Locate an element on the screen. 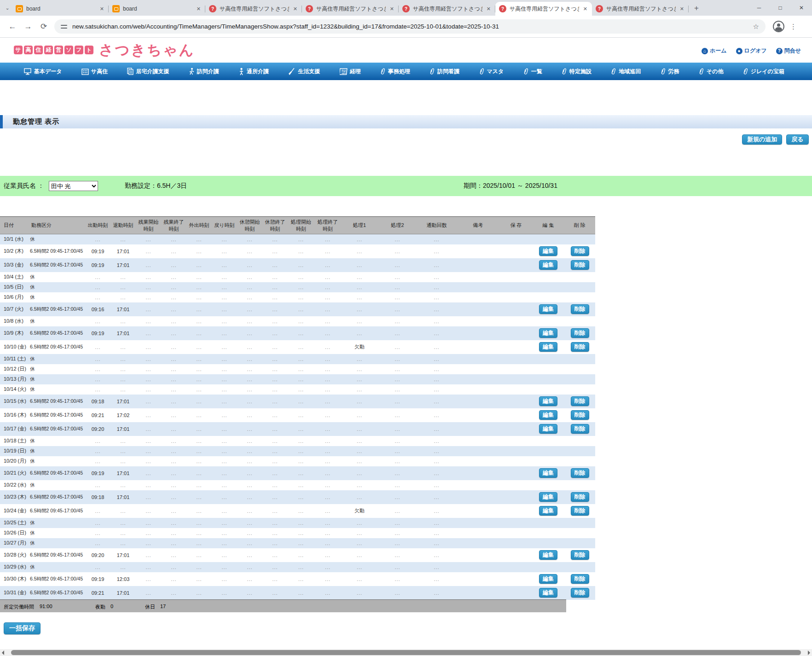 The height and width of the screenshot is (656, 812). url-text: new.satsukichan.com/web/Accounting/TimeM… is located at coordinates (411, 27).